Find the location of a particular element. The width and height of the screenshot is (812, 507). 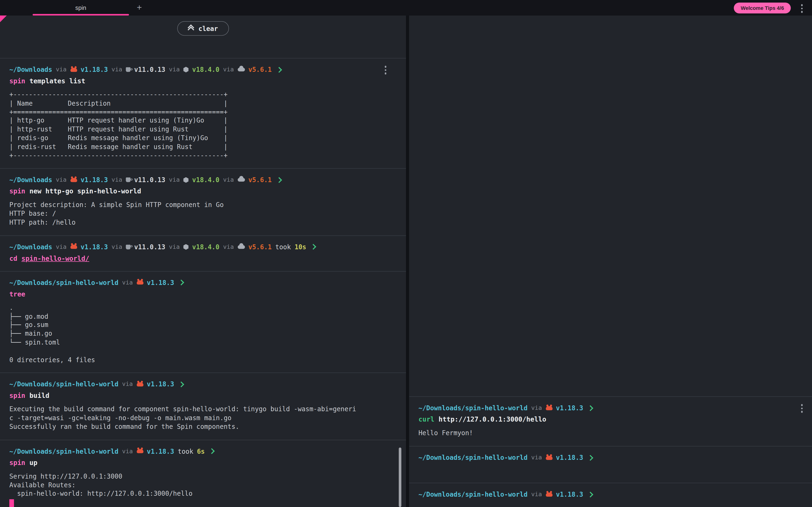

command-output: . ├── go.mod ├── go.sum ├── main.go └── … is located at coordinates (203, 334).